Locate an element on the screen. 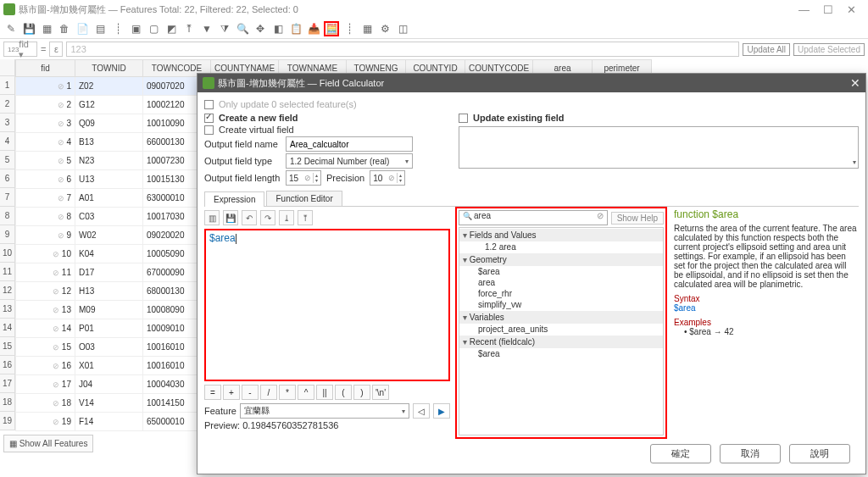 The width and height of the screenshot is (868, 477). expr-save-icon: 💾 is located at coordinates (231, 218).